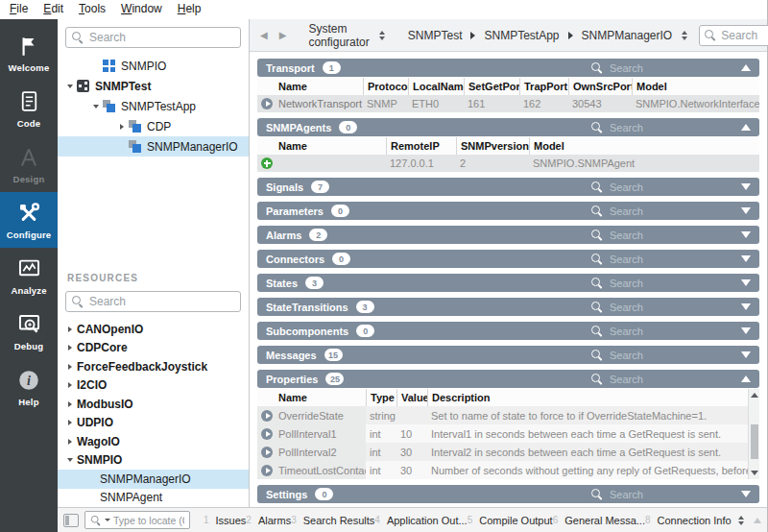 The height and width of the screenshot is (532, 768). Describe the element at coordinates (225, 520) in the screenshot. I see `output-tab-issues: 1Issues` at that location.